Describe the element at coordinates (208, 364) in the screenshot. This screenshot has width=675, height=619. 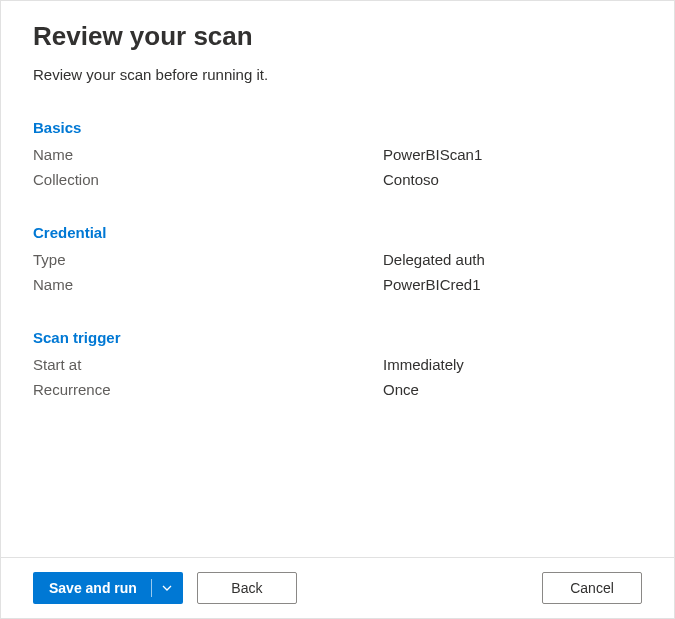
I see `field-label-start-at: Start at` at that location.